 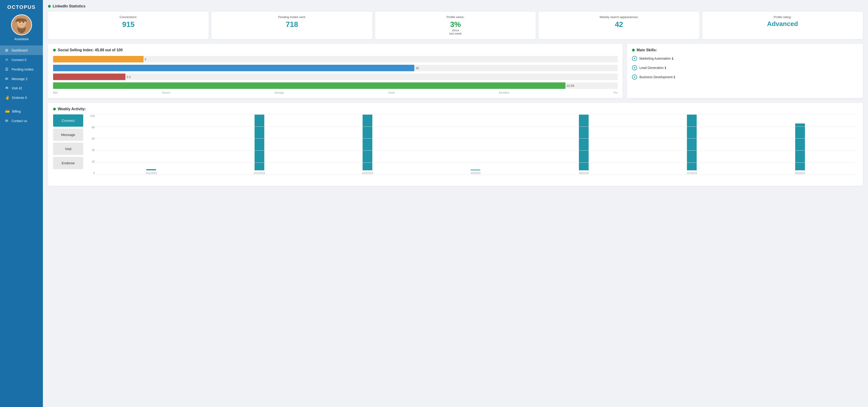 What do you see at coordinates (22, 69) in the screenshot?
I see `sidebar-item-pending-invites: ☰ Pending invites` at bounding box center [22, 69].